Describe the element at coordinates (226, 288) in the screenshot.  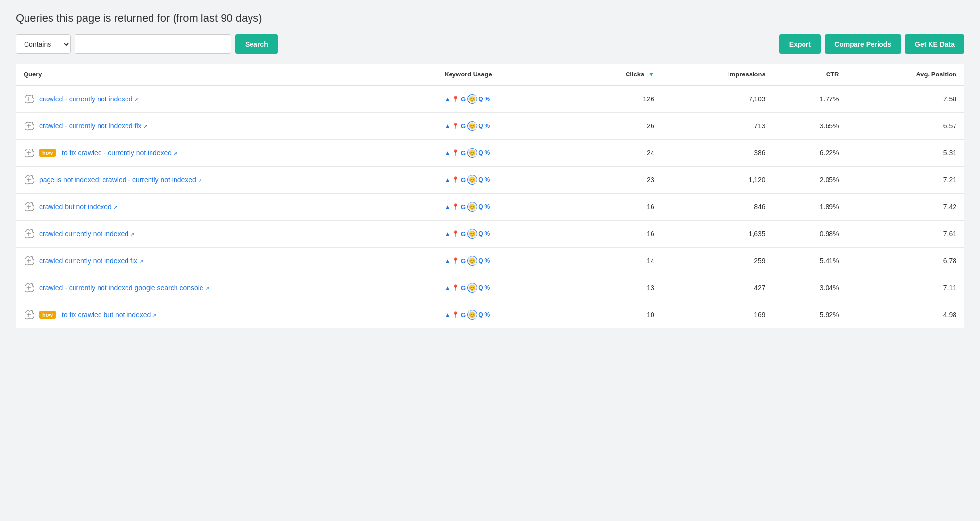
I see `query-cell: crawled - currently not indexed google s…` at that location.